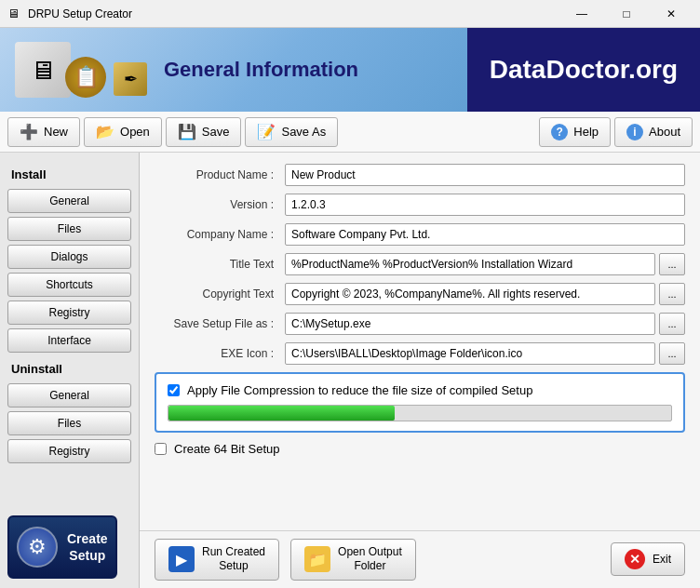 This screenshot has width=700, height=588. I want to click on create-setup-button: ⚙ Create Setup, so click(62, 547).